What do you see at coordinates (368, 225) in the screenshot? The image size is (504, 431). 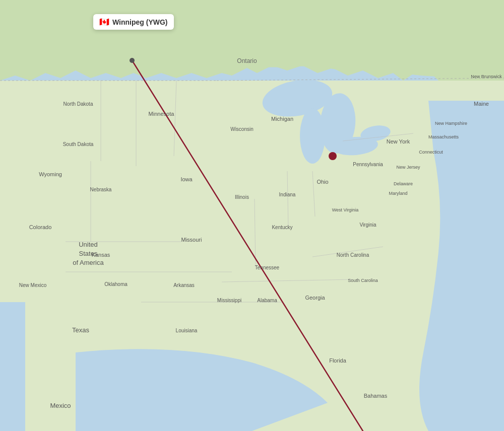 I see `virginia-label: Virginia` at bounding box center [368, 225].